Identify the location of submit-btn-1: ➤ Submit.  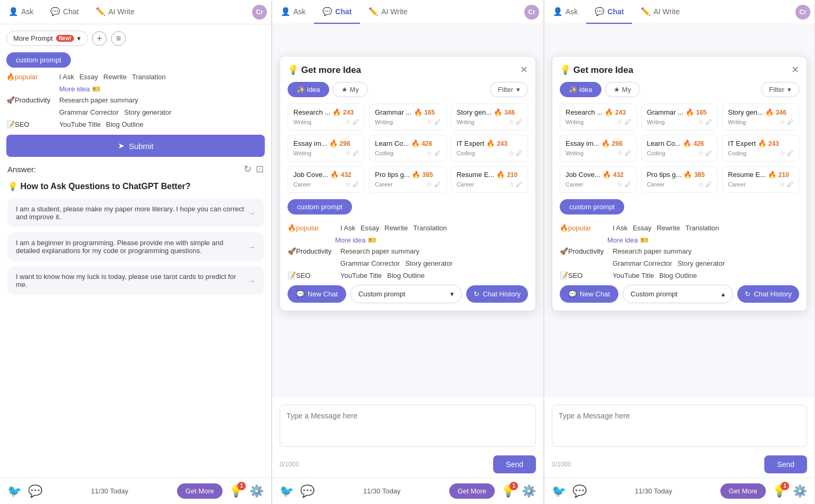
(135, 146).